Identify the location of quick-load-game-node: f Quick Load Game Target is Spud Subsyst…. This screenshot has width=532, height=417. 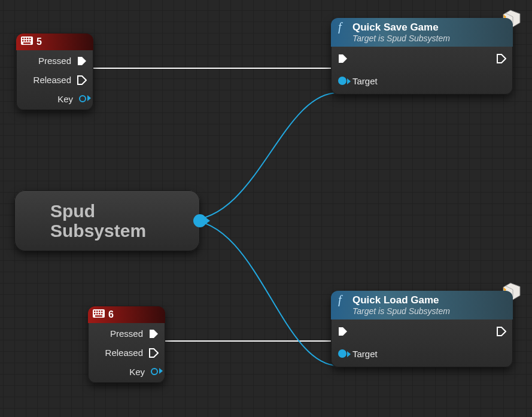
(422, 329).